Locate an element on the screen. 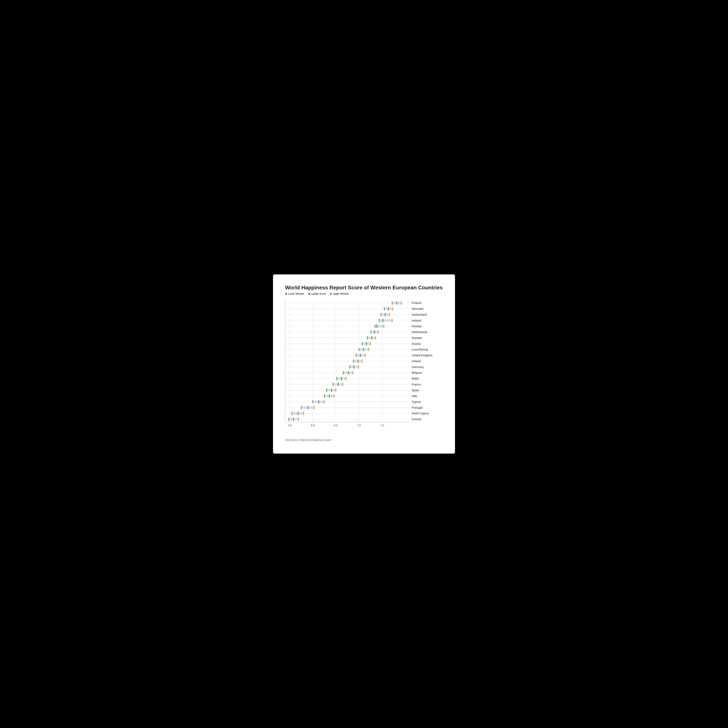  country-label: Belgium is located at coordinates (417, 373).